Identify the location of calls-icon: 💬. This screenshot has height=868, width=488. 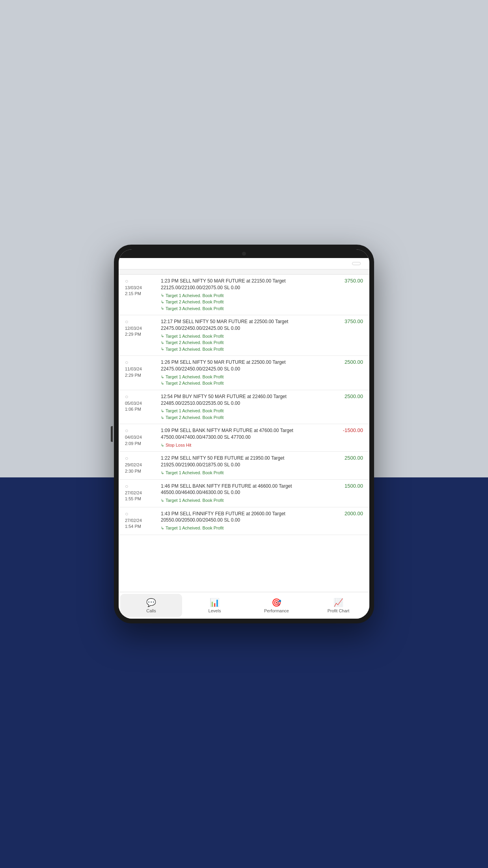
(151, 602).